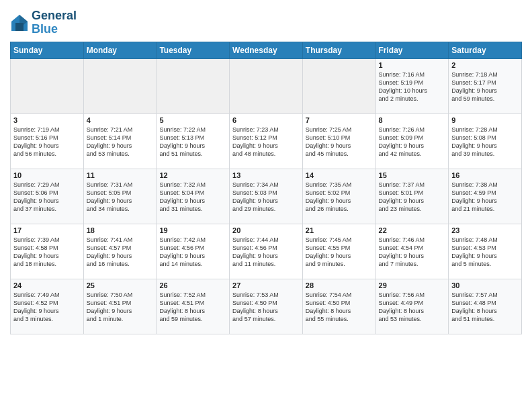 This screenshot has width=532, height=411. I want to click on day-info: Sunrise: 7:48 AM Sunset: 4:53 PM Dayligh…, so click(485, 253).